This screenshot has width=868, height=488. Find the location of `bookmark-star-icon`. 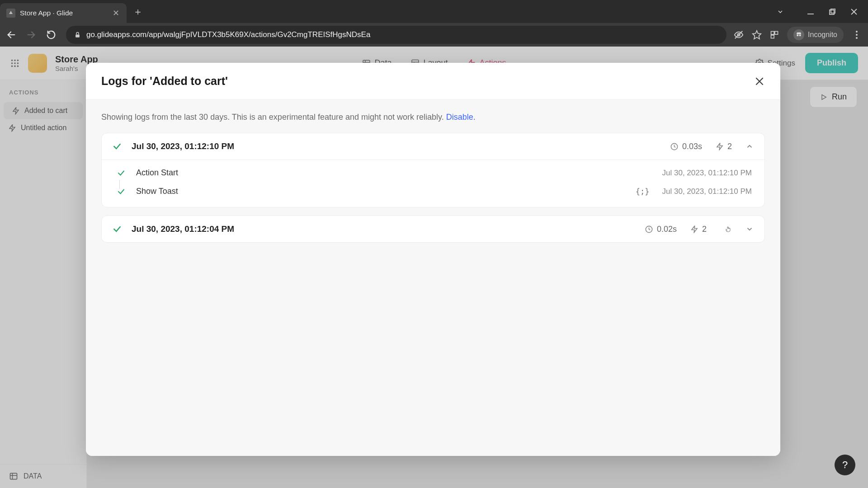

bookmark-star-icon is located at coordinates (757, 35).